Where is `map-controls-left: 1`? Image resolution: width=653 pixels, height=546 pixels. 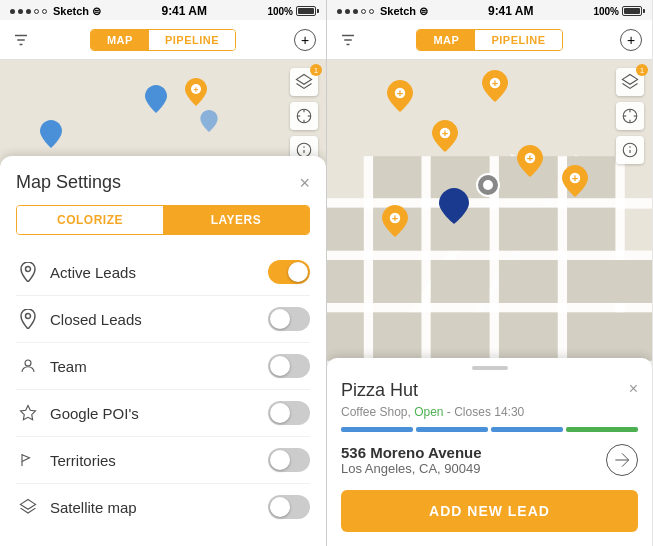
map-controls-left: 1 is located at coordinates (304, 116).